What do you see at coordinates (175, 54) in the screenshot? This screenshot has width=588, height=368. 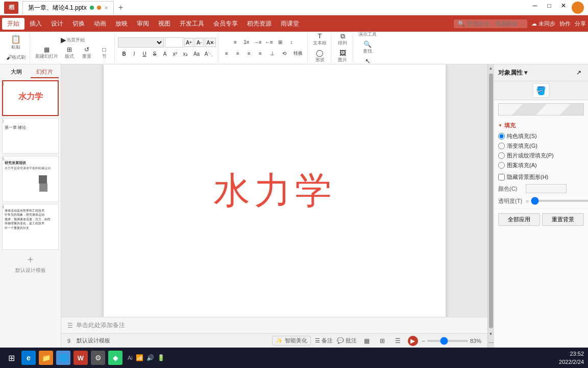 I see `superscript-button: x²` at bounding box center [175, 54].